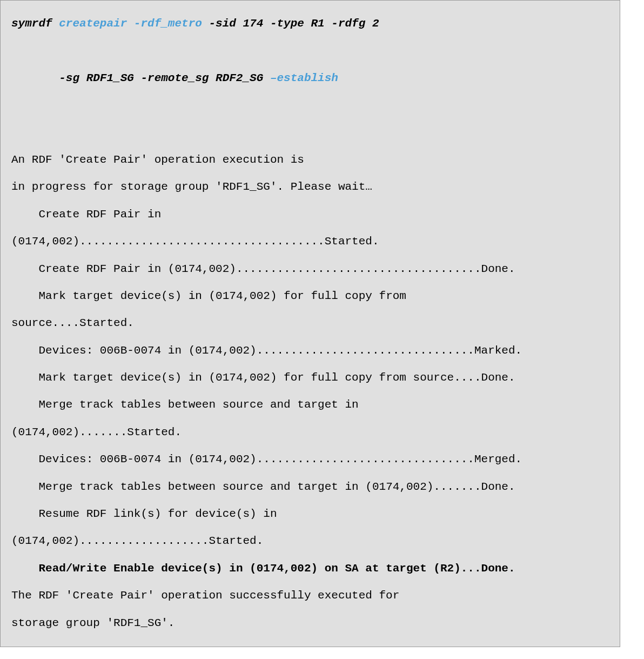 The width and height of the screenshot is (644, 659). What do you see at coordinates (140, 78) in the screenshot?
I see `cmd-args-2: -sg RDF1_SG -remote_sg RDF2_SG` at bounding box center [140, 78].